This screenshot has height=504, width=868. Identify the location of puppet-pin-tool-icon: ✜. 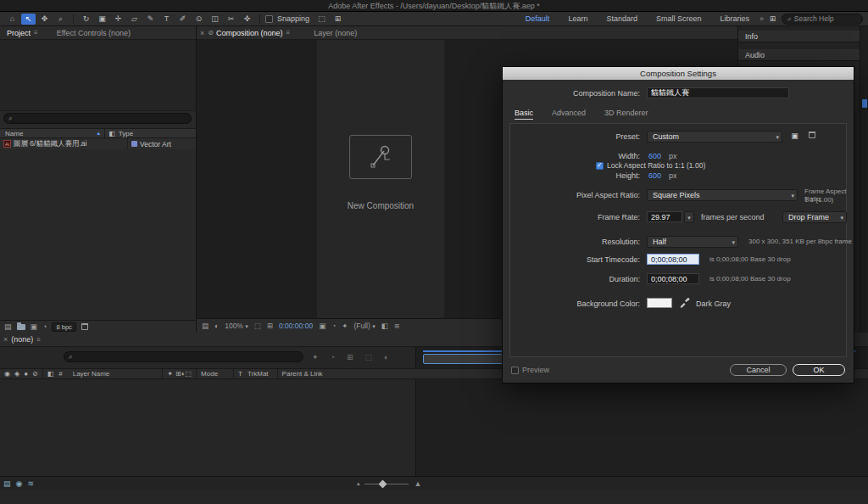
(248, 19).